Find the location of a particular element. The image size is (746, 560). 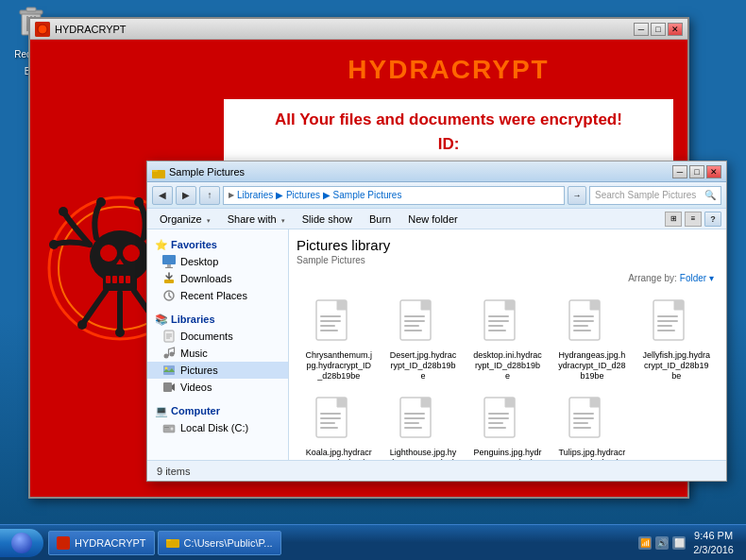

minimize-button: ─ is located at coordinates (641, 29).